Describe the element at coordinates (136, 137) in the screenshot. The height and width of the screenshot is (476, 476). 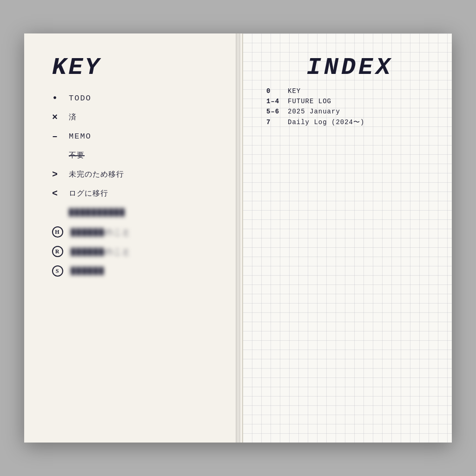
I see `key-item-memo: – MEMO` at that location.